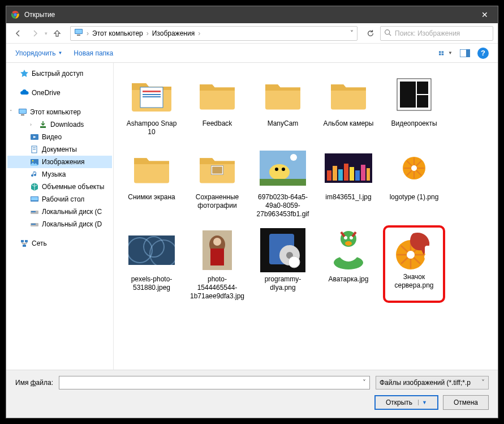 The width and height of the screenshot is (504, 424). What do you see at coordinates (60, 224) in the screenshot?
I see `tree-disk-d: Локальный диск (D` at bounding box center [60, 224].